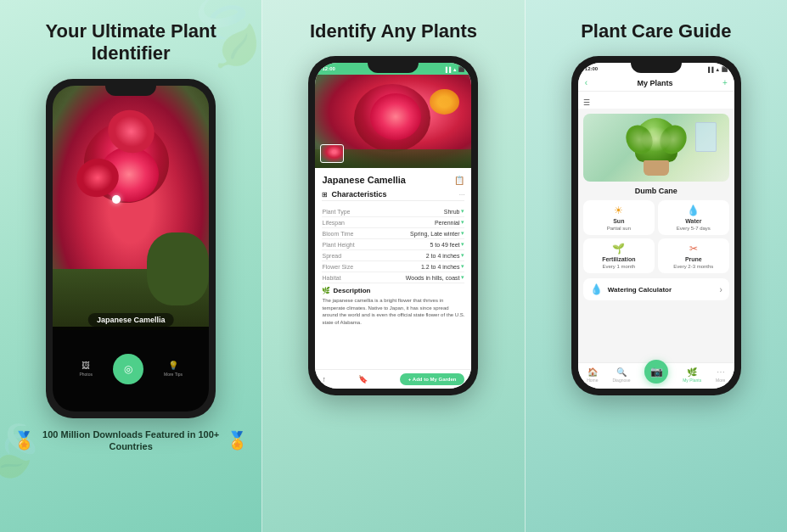 This screenshot has width=787, height=532. I want to click on panel3-title: Plant Care Guide, so click(655, 31).